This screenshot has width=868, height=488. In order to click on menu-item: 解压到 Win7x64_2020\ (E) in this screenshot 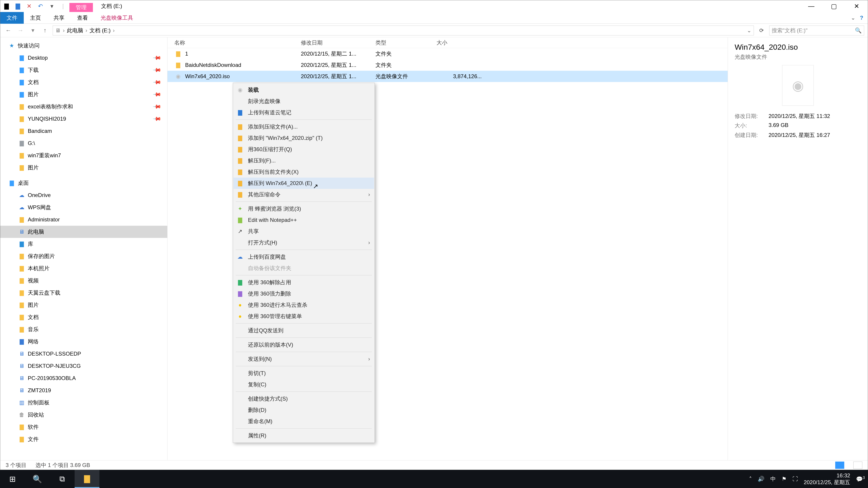, I will do `click(304, 183)`.